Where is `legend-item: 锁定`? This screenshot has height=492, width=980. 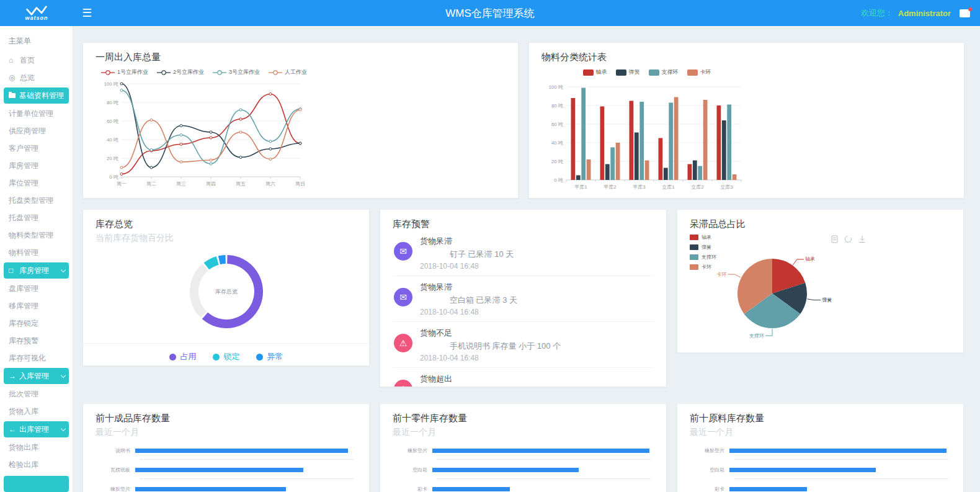
legend-item: 锁定 is located at coordinates (226, 357).